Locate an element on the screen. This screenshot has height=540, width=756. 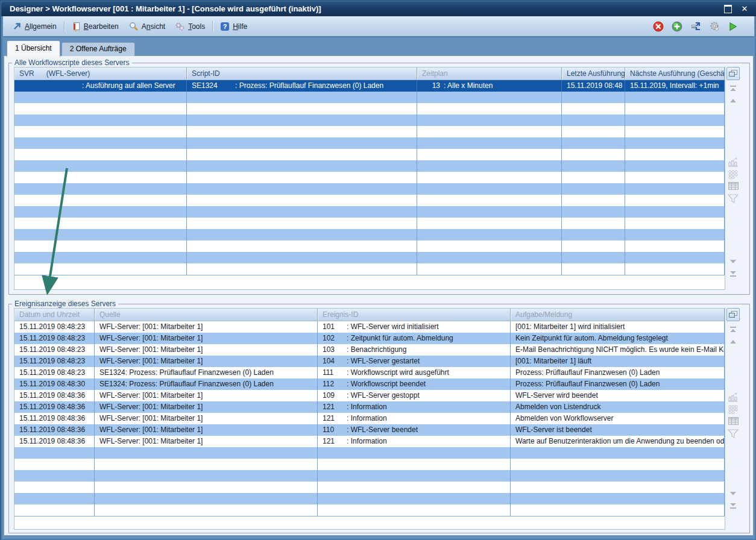
cell-datum is located at coordinates (54, 487).